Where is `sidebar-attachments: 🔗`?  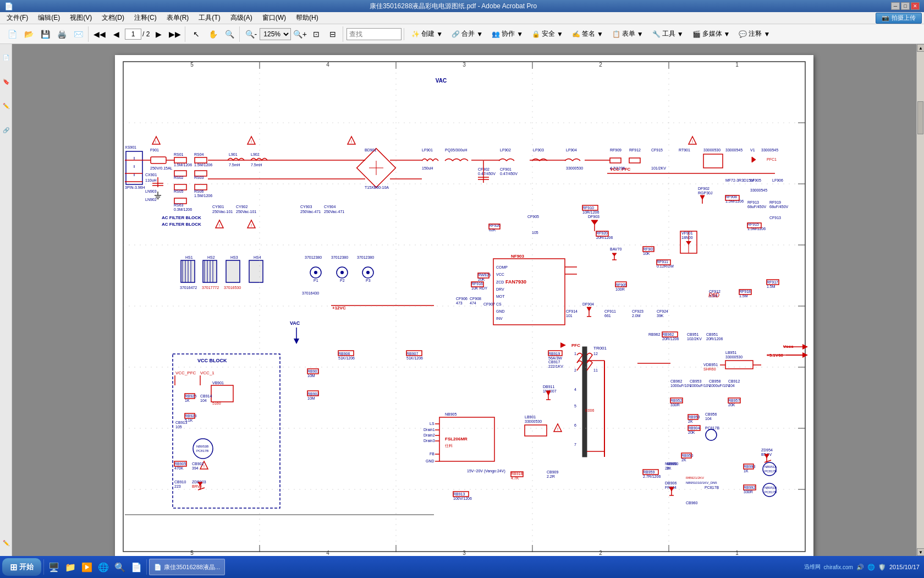
sidebar-attachments: 🔗 is located at coordinates (6, 130).